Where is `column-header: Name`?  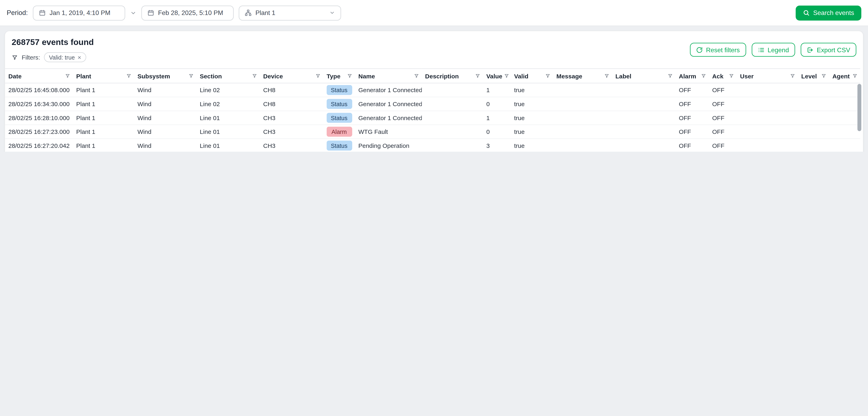
column-header: Name is located at coordinates (388, 76).